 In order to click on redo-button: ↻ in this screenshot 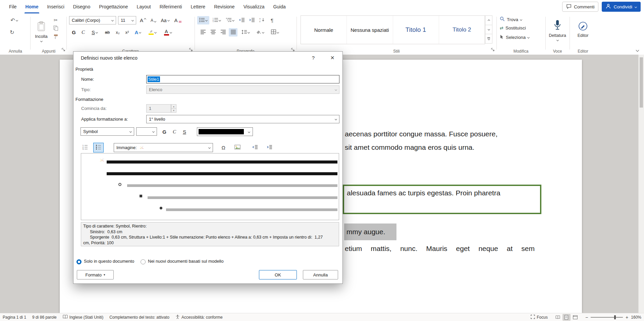, I will do `click(12, 32)`.